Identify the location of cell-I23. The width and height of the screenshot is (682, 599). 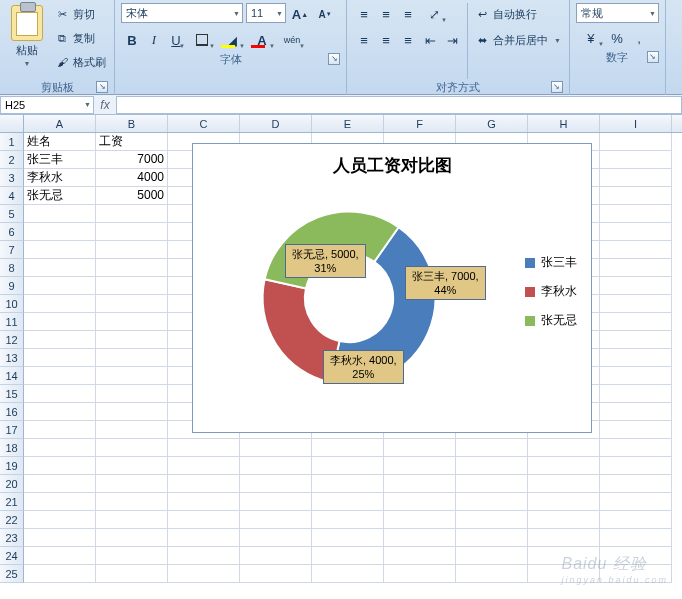
(636, 538).